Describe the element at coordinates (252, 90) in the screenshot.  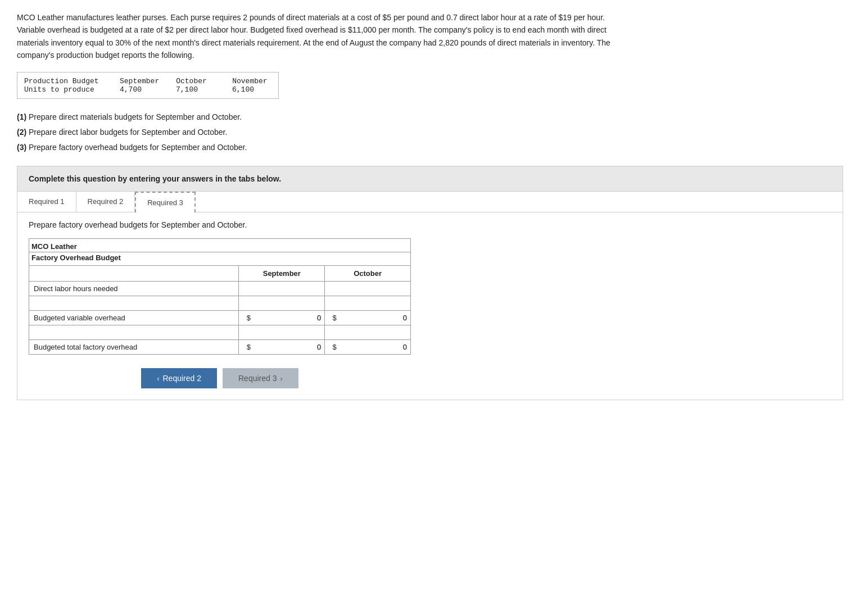
I see `prod-budget-val3: 6,100` at that location.